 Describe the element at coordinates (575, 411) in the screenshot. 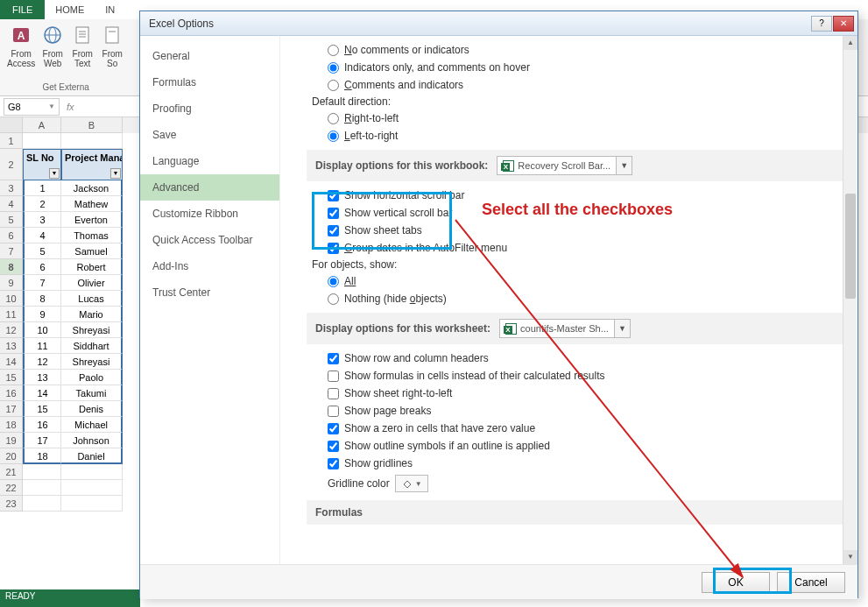

I see `check-page-breaks: Show page breaks` at that location.